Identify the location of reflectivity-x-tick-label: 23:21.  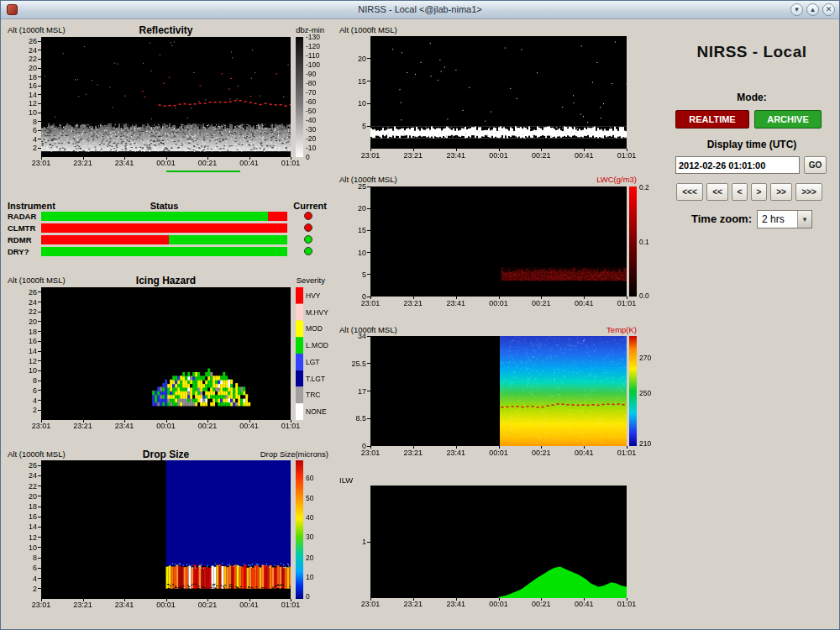
(83, 163).